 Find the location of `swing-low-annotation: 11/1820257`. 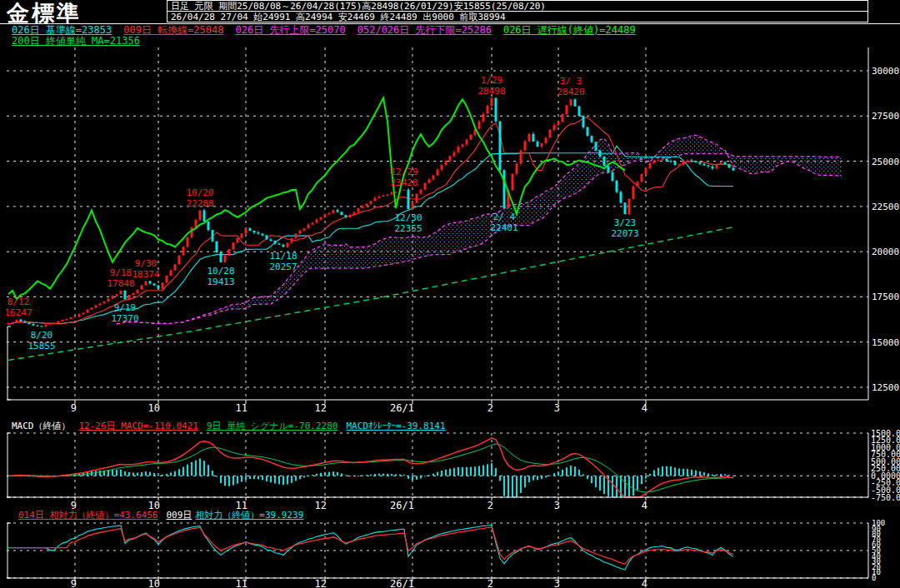

swing-low-annotation: 11/1820257 is located at coordinates (283, 262).